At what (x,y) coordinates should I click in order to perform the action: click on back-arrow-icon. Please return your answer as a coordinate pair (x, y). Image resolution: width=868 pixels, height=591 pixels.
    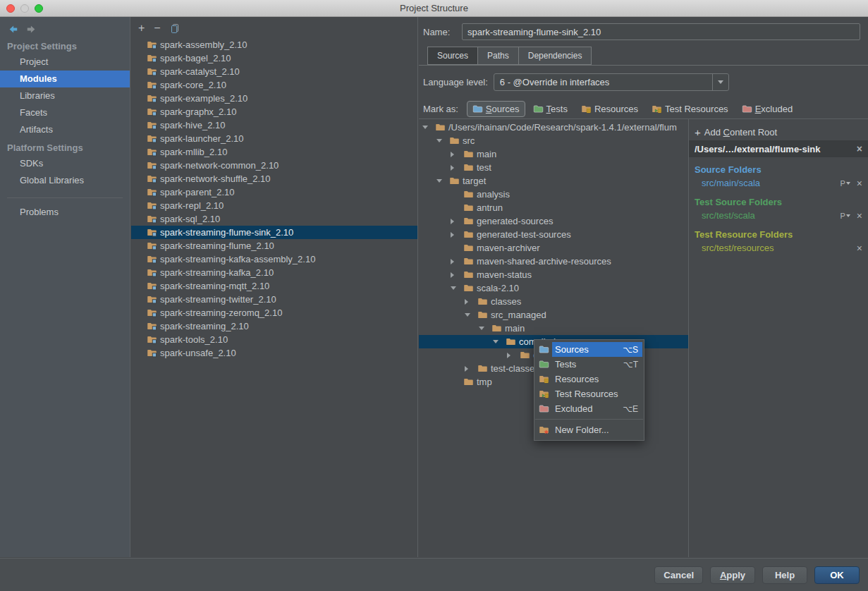
    Looking at the image, I should click on (13, 30).